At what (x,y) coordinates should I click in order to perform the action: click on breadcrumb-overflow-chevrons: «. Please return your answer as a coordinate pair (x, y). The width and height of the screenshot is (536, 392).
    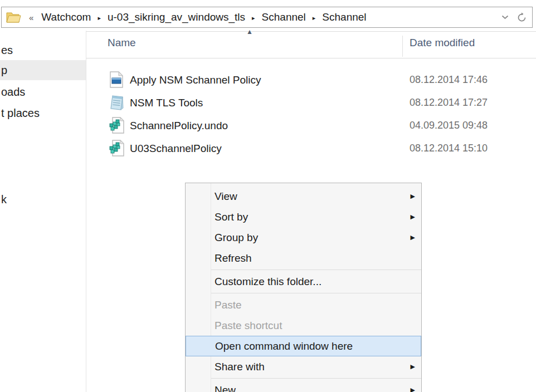
    Looking at the image, I should click on (31, 18).